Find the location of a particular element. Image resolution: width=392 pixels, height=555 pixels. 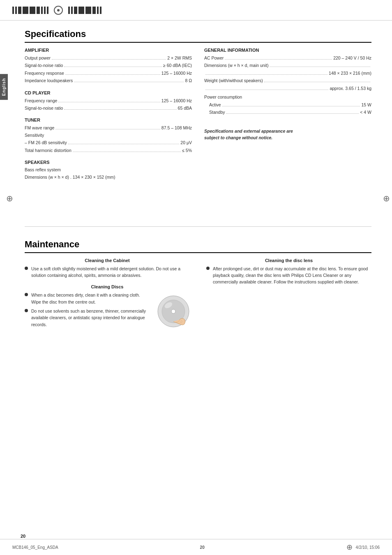

gen-label-1: AC Power is located at coordinates (214, 58).